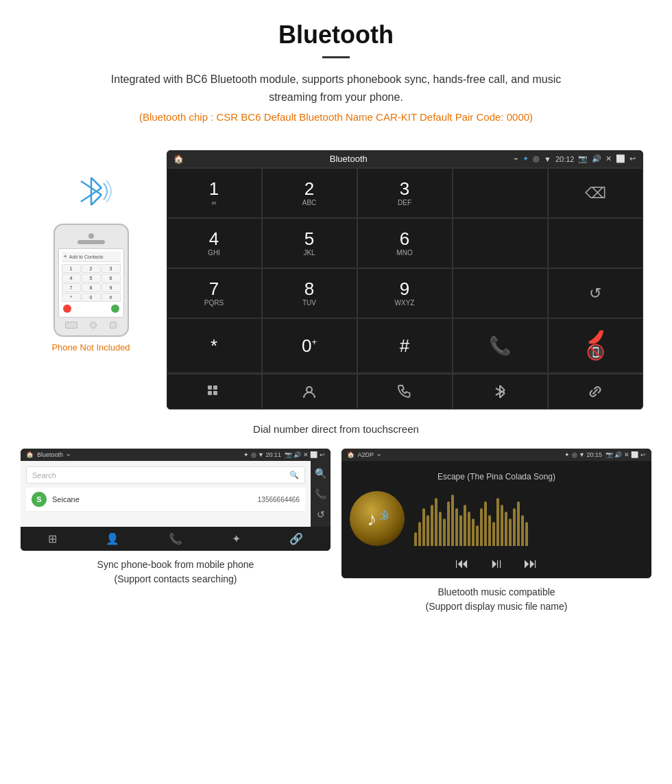  I want to click on status-right: ⌁ ✦ ◎ ▼ 20:12 📷 🔊 ✕ ⬜ ↩, so click(575, 159).